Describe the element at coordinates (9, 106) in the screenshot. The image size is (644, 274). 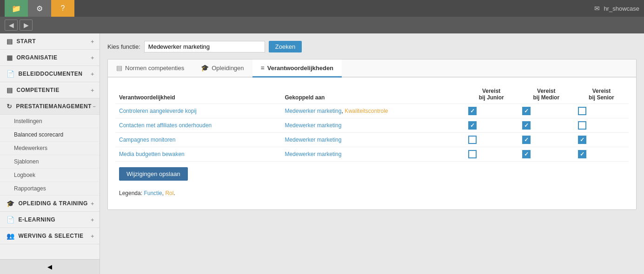
I see `prestatiemanagement-icon: ↻` at that location.